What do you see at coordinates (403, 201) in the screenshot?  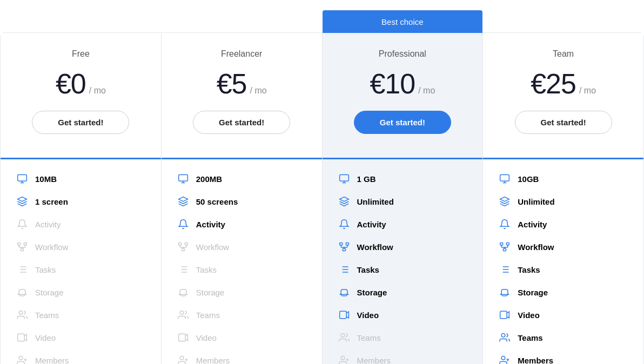 I see `feature-item: Unlimited` at bounding box center [403, 201].